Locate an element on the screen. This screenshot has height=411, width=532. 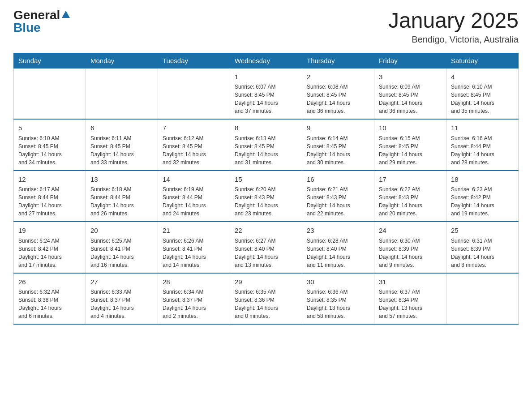
calendar-cell: 27Sunrise: 6:33 AMSunset: 8:37 PMDayligh… is located at coordinates (122, 299).